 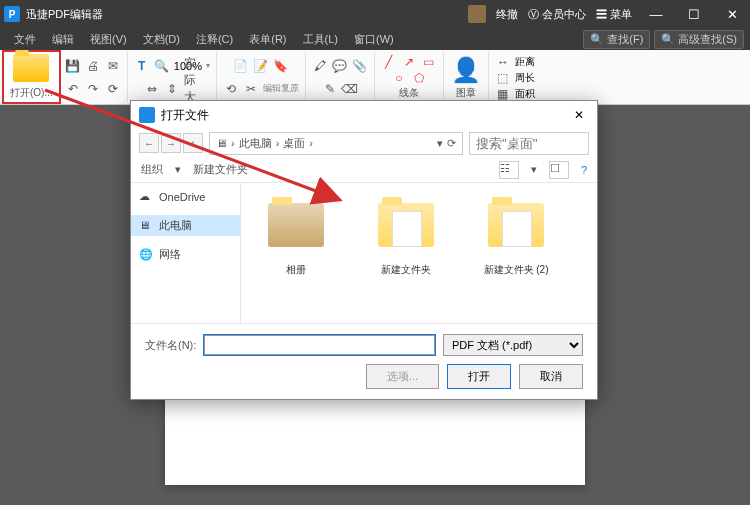 What do you see at coordinates (529, 144) in the screenshot?
I see `search-input` at bounding box center [529, 144].